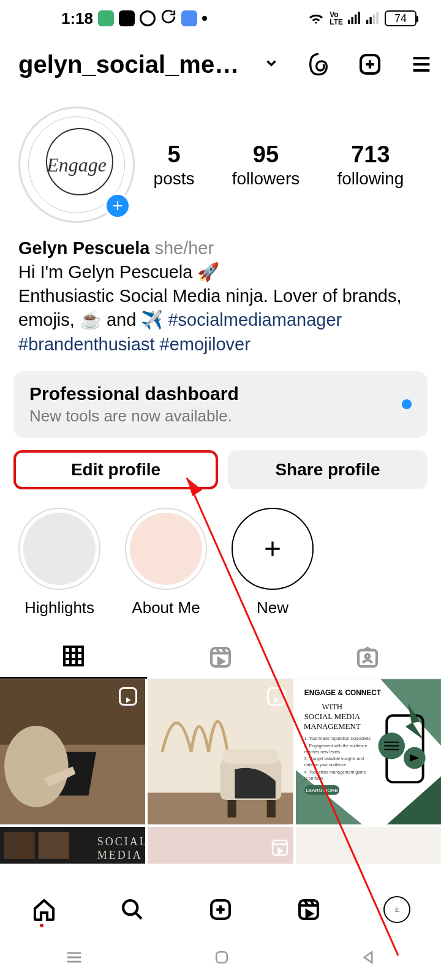 This screenshot has height=980, width=441. What do you see at coordinates (221, 272) in the screenshot?
I see `bio-line: Hi I'm Gelyn Pescuela 🚀` at bounding box center [221, 272].